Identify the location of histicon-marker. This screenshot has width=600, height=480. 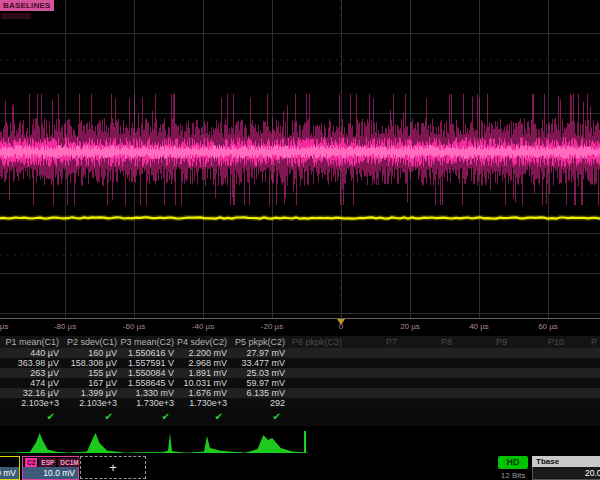
(305, 442).